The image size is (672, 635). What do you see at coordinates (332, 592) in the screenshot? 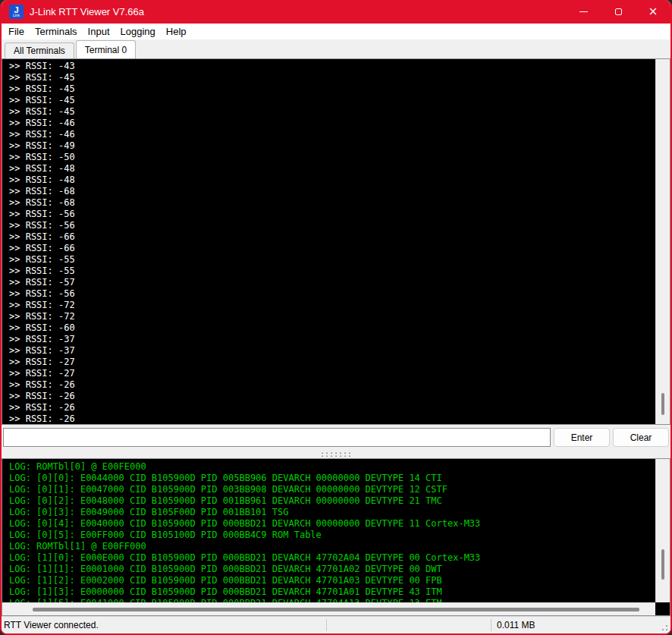
I see `log-line: LOG: [1][3]: E0000000 CID B105900D PID 0…` at bounding box center [332, 592].